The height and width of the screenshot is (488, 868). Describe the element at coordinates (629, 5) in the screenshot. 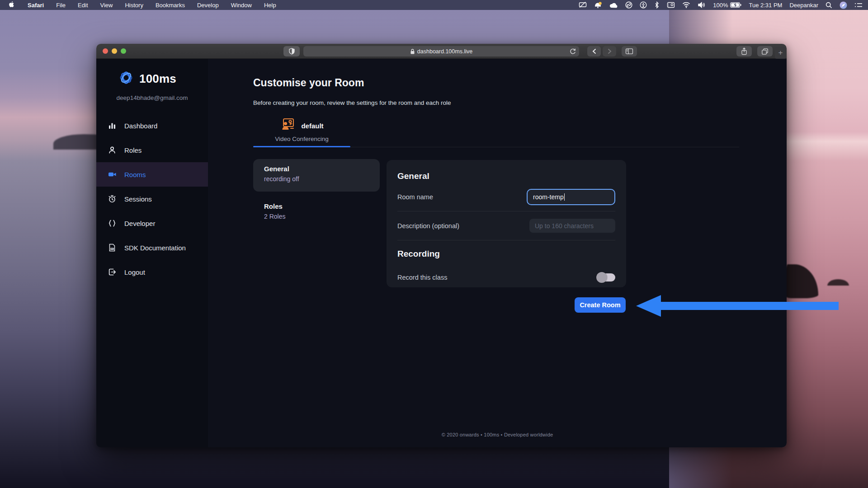

I see `shazam-icon` at that location.